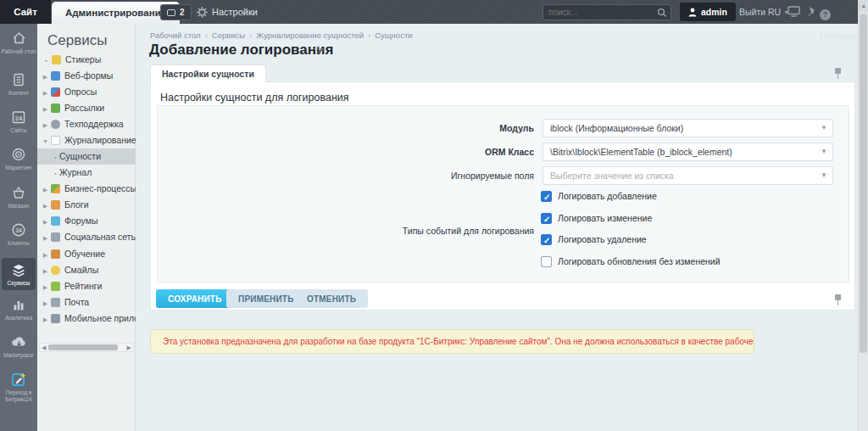 This screenshot has height=431, width=868. Describe the element at coordinates (254, 98) in the screenshot. I see `form-section-title: Настройки сущности для логирования` at that location.